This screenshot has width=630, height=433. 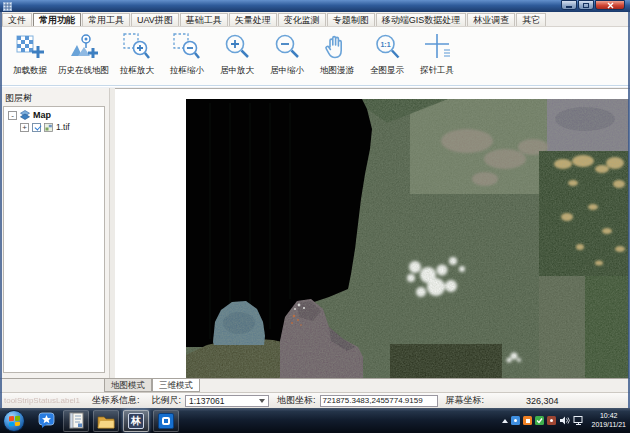 I want to click on probe-tool-icon, so click(x=437, y=47).